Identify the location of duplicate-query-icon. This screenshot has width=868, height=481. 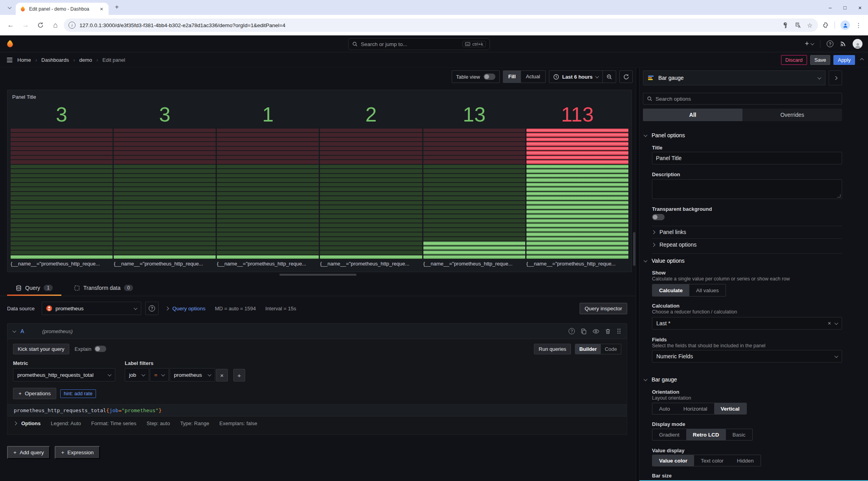
(584, 331).